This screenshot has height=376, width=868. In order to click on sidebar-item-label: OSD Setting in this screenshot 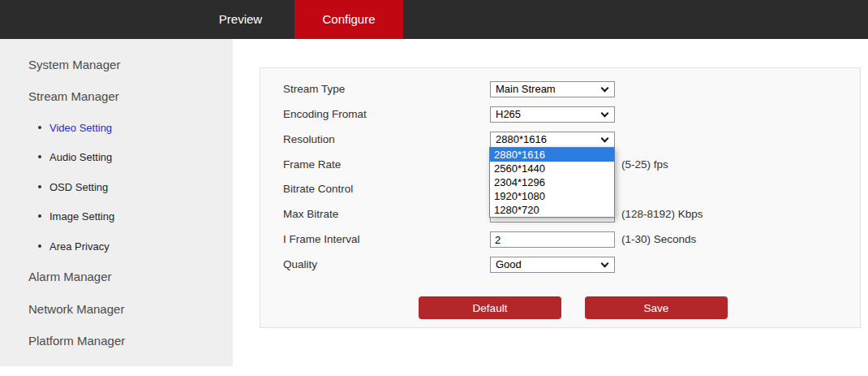, I will do `click(79, 187)`.